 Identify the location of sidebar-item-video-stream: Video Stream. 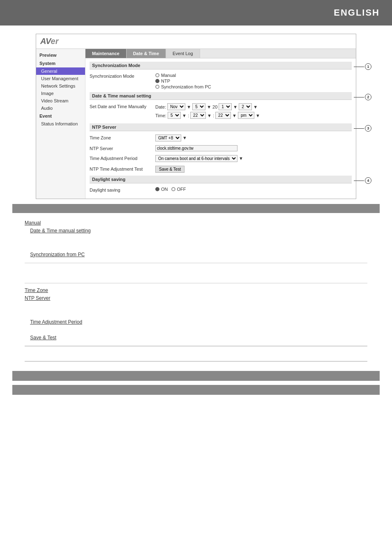
(61, 101).